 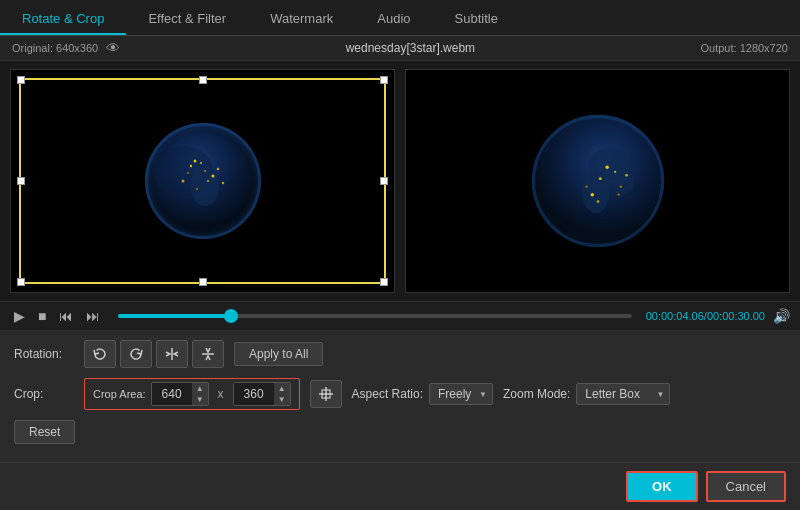 What do you see at coordinates (326, 394) in the screenshot?
I see `center-crop-icon` at bounding box center [326, 394].